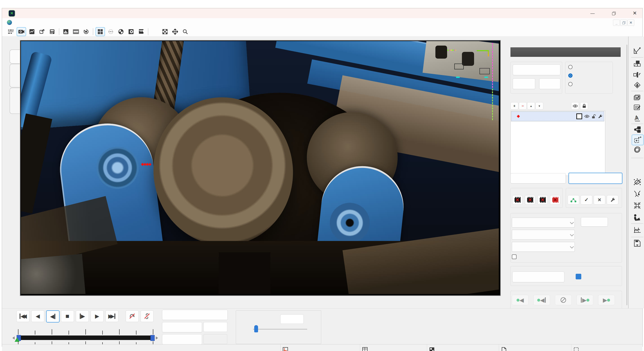 The image size is (644, 351). Describe the element at coordinates (131, 32) in the screenshot. I see `invert-region-icon` at that location.